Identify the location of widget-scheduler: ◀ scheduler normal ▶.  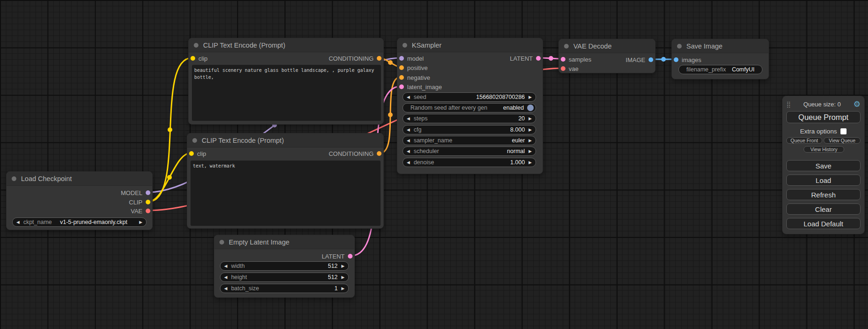
(469, 151).